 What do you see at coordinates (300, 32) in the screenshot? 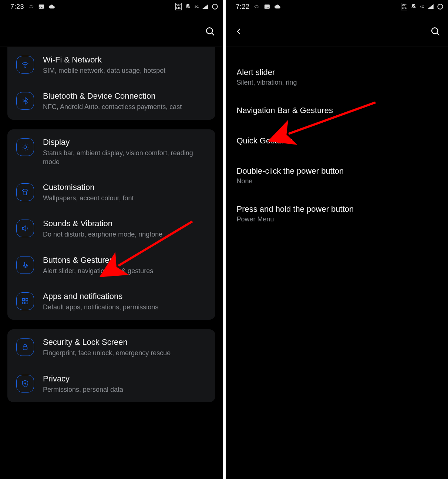
I see `page-title: Buttons & Gestures` at bounding box center [300, 32].